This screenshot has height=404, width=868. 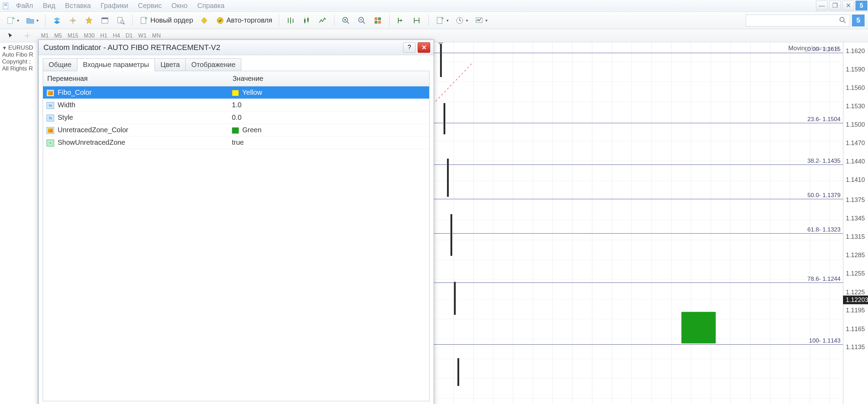 I want to click on menu-item: Файл, so click(x=24, y=6).